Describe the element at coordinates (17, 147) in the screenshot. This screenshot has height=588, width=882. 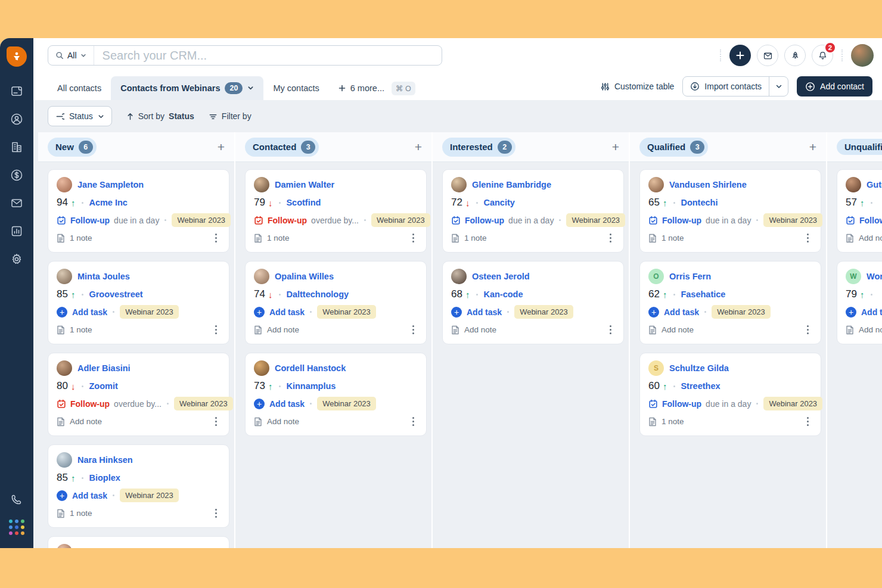
I see `sidebar-item-organizations` at that location.